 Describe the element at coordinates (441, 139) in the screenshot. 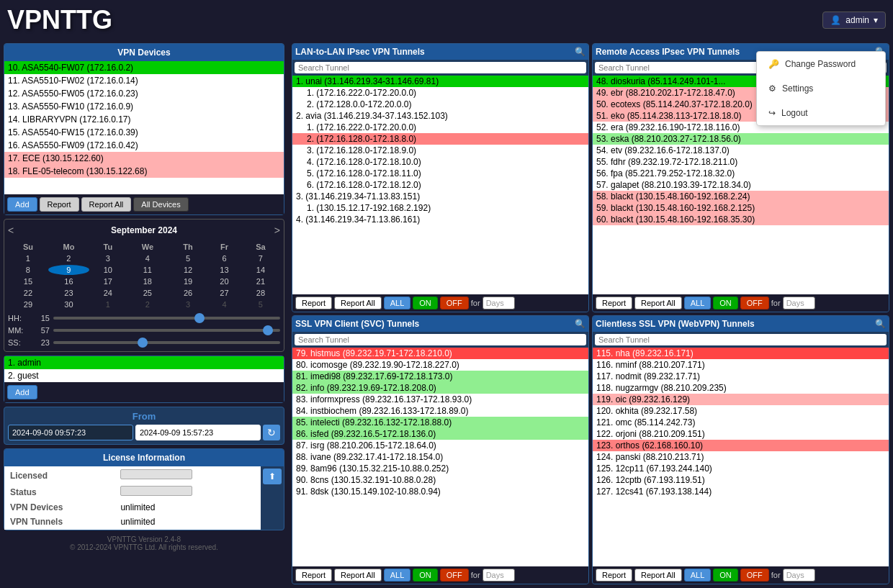

I see `tunnel-item: 2. (172.16.128.0-172.18.8.0)` at that location.